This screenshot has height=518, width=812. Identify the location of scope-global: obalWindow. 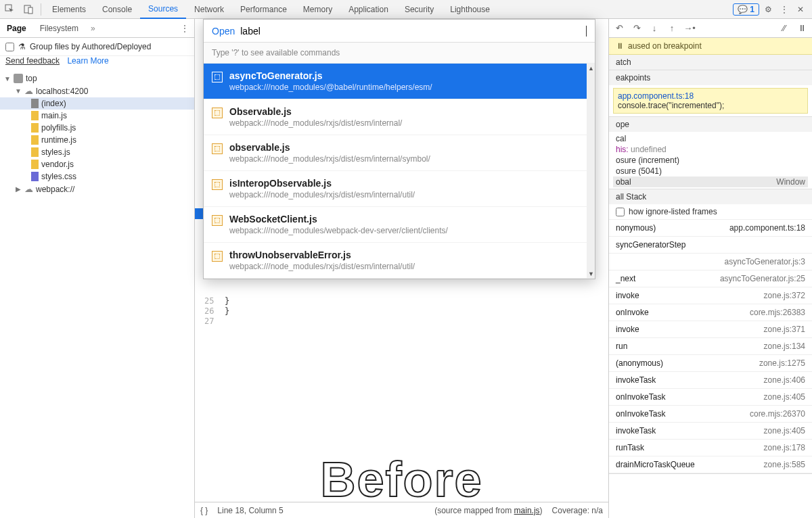
(710, 182).